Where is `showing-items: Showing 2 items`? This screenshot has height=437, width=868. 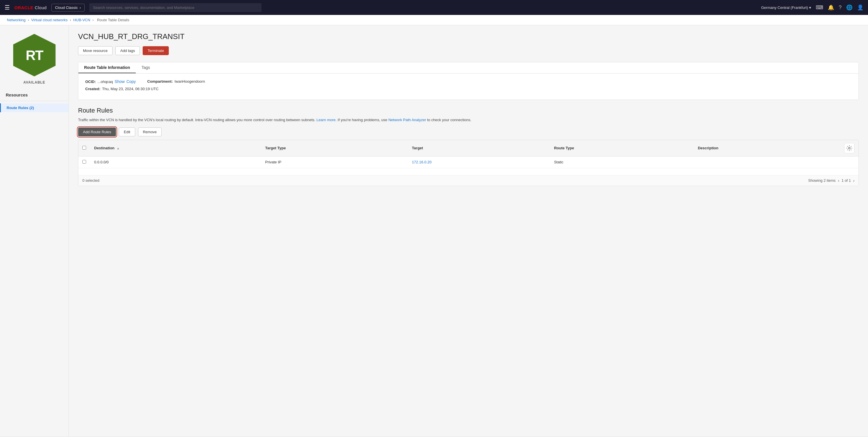 showing-items: Showing 2 items is located at coordinates (822, 181).